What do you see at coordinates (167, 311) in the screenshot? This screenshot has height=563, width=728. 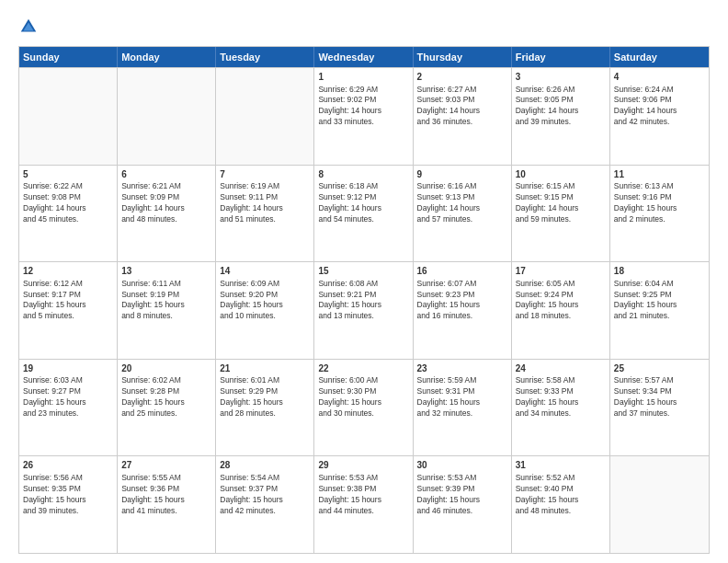 I see `day-cell-13: 13Sunrise: 6:11 AM Sunset: 9:19 PM Dayli…` at bounding box center [167, 311].